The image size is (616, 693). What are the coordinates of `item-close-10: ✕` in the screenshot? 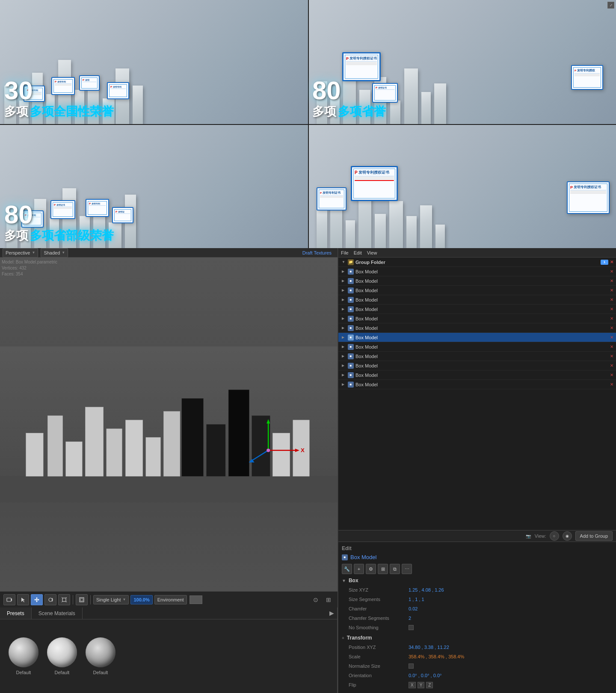 It's located at (612, 365).